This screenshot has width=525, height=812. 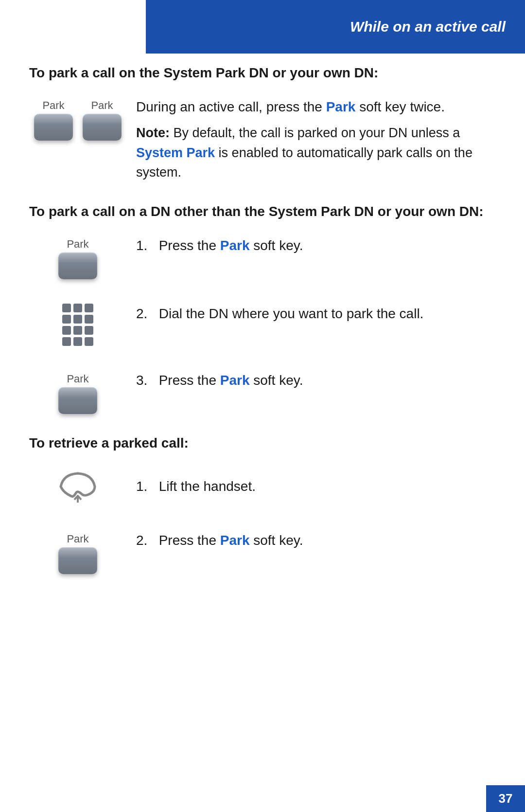 What do you see at coordinates (262, 123) in the screenshot?
I see `section-1: To park a call on the System Park DN or …` at bounding box center [262, 123].